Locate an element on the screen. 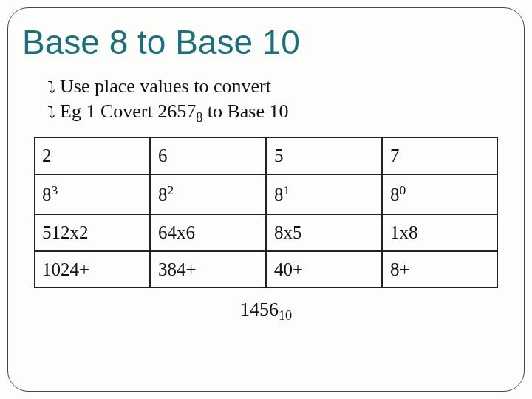  cell-place-value: 81 is located at coordinates (324, 194).